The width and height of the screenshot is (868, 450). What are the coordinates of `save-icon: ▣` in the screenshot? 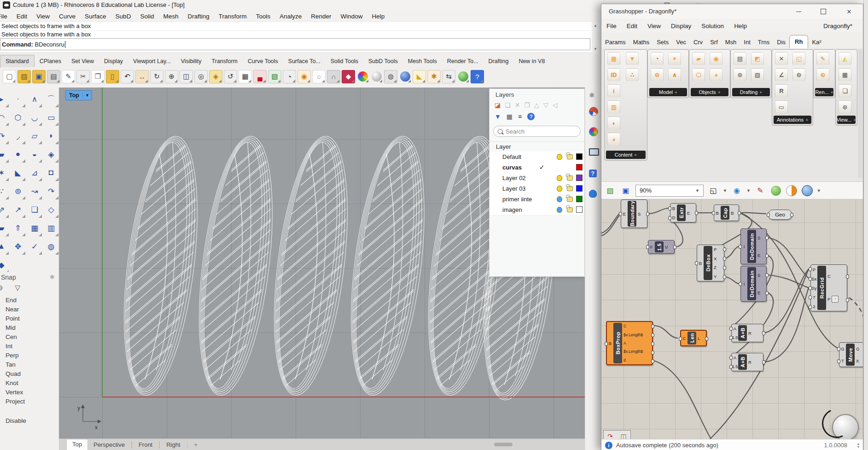 It's located at (39, 76).